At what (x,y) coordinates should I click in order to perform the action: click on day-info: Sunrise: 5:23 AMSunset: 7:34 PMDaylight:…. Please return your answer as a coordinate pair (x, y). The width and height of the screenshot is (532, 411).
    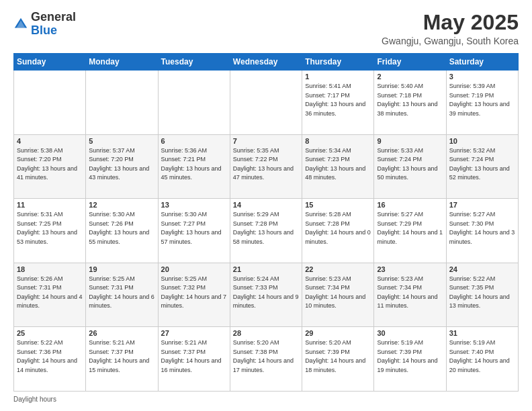
    Looking at the image, I should click on (410, 293).